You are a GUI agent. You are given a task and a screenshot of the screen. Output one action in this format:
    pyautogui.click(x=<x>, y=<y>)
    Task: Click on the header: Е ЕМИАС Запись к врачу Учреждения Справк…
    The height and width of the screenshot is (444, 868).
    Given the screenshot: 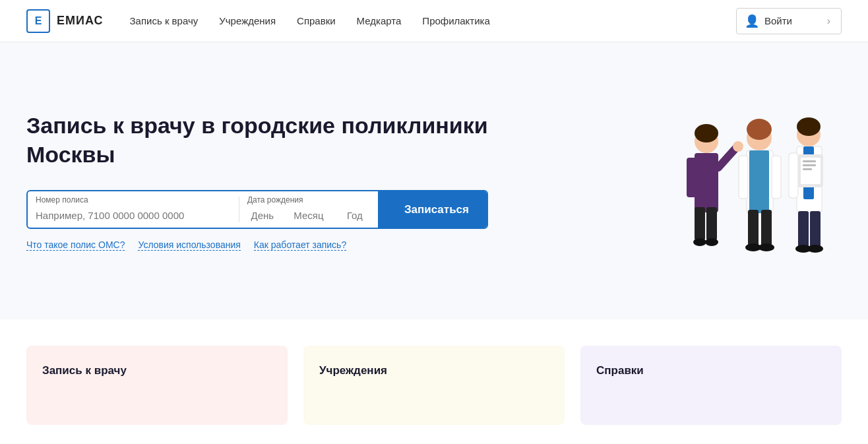 What is the action you would take?
    pyautogui.click(x=434, y=21)
    